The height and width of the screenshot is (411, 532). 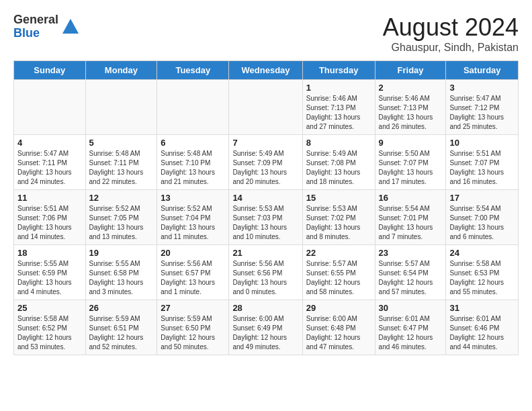 What do you see at coordinates (411, 197) in the screenshot?
I see `day-number: 16` at bounding box center [411, 197].